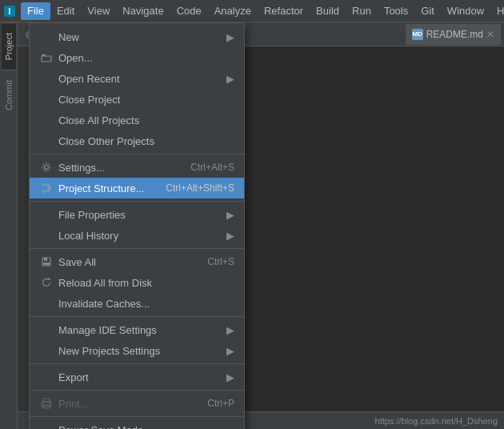  What do you see at coordinates (98, 11) in the screenshot?
I see `menu-view: View` at bounding box center [98, 11].